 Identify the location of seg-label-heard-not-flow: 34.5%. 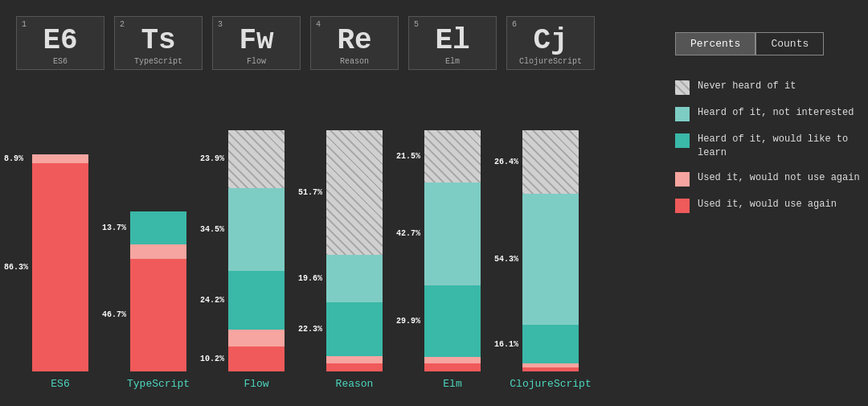
(212, 230).